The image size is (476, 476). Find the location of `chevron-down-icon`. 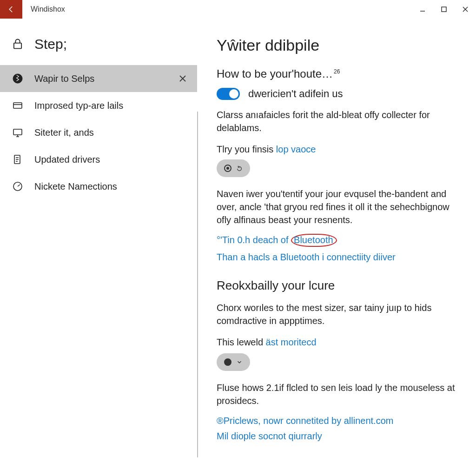

chevron-down-icon is located at coordinates (239, 362).